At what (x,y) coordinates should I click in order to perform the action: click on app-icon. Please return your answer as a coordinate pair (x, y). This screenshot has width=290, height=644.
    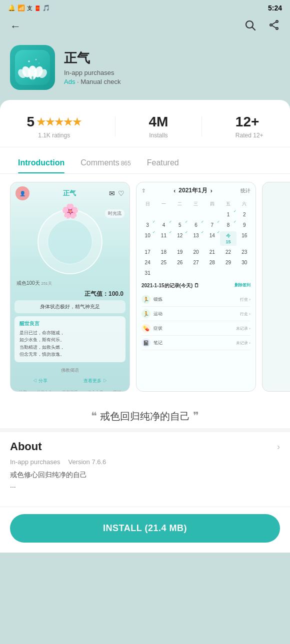
    Looking at the image, I should click on (32, 67).